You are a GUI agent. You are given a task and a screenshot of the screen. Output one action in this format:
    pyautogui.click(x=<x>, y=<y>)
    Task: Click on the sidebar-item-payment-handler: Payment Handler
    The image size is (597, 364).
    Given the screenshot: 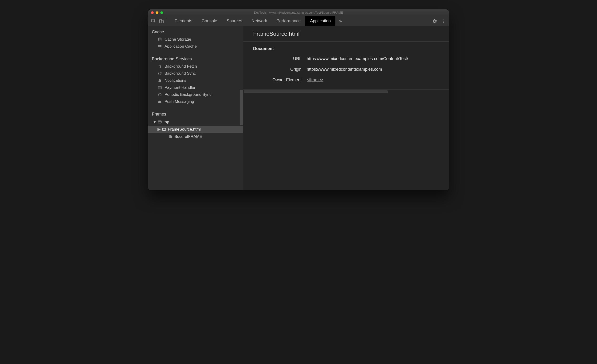 What is the action you would take?
    pyautogui.click(x=196, y=88)
    